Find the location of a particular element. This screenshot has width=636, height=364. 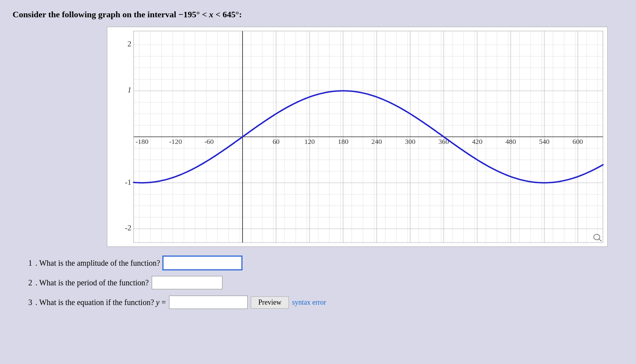

question-2-row: 2 . What is the period of the function? is located at coordinates (326, 283).